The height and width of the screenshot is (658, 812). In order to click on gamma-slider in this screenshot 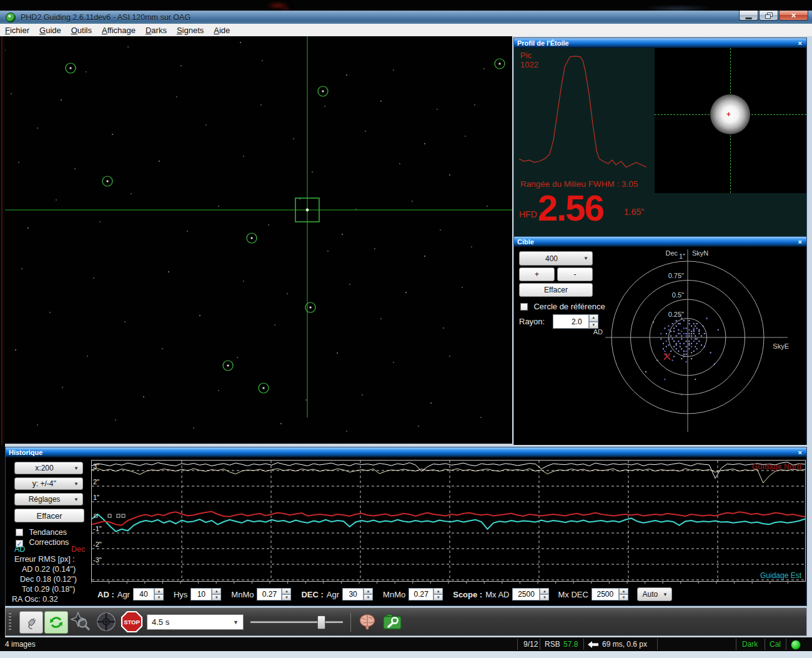, I will do `click(297, 622)`.